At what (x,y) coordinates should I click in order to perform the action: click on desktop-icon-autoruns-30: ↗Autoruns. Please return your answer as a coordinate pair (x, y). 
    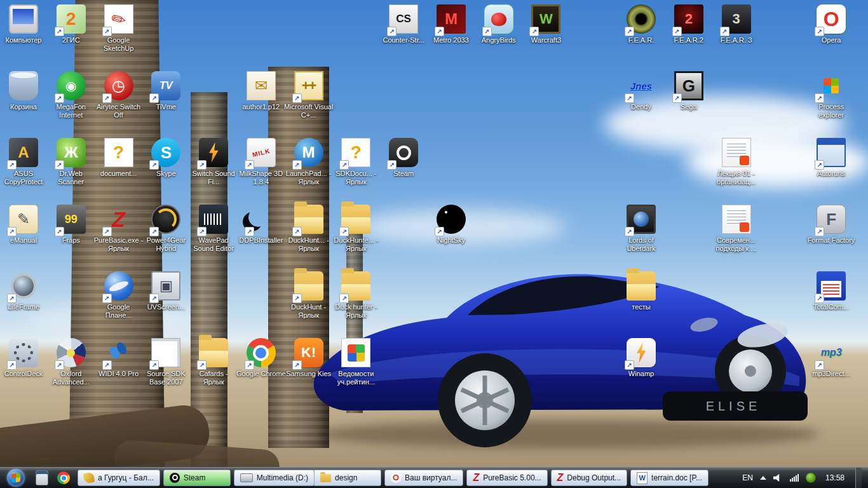
    Looking at the image, I should click on (831, 158).